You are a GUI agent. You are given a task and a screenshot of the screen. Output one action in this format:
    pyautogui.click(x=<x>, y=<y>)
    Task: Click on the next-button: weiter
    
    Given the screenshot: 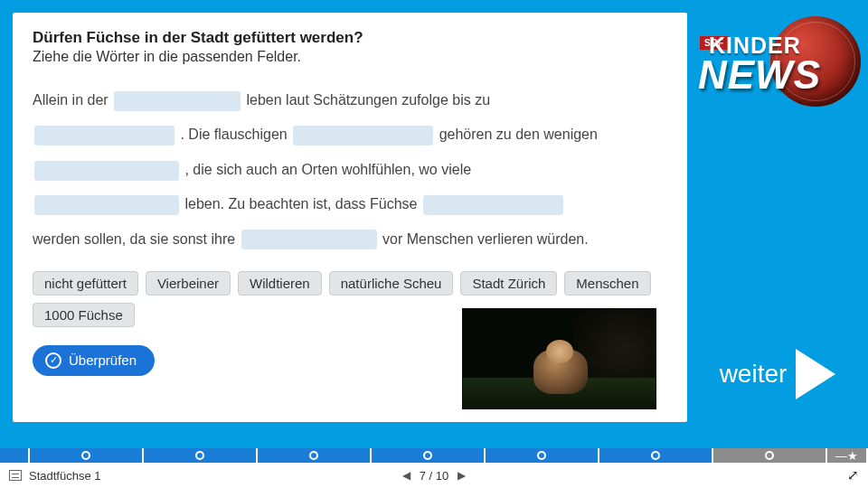 What is the action you would take?
    pyautogui.click(x=778, y=374)
    